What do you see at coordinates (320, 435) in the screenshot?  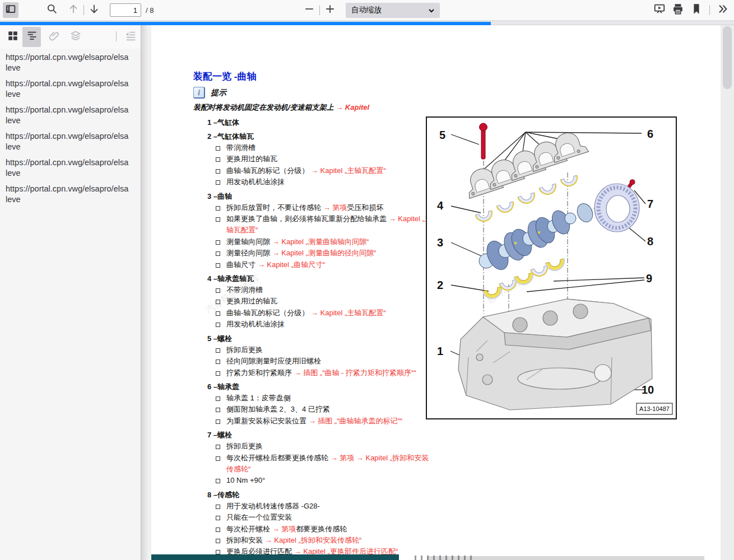 I see `part-heading: 7 –螺栓` at bounding box center [320, 435].